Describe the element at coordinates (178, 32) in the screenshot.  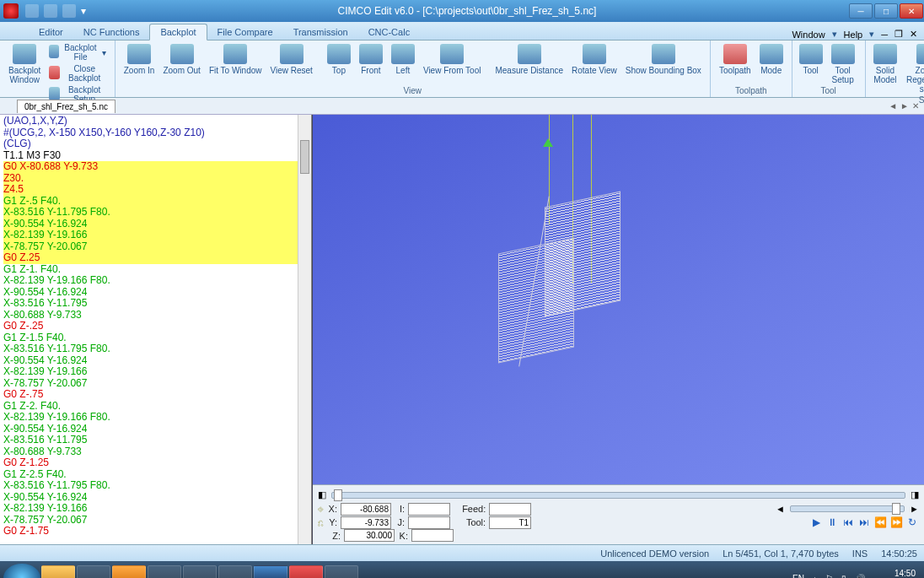
I see `tab-backplot: Backplot` at that location.